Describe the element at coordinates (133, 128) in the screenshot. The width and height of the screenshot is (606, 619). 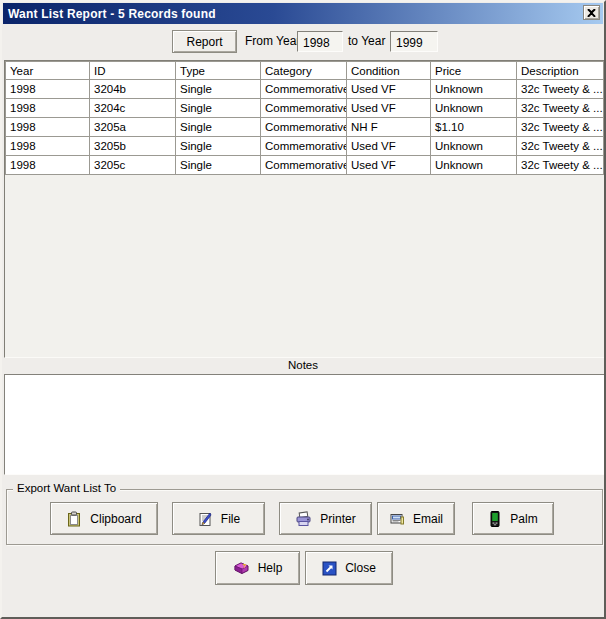
I see `table-cell: 3205a` at that location.